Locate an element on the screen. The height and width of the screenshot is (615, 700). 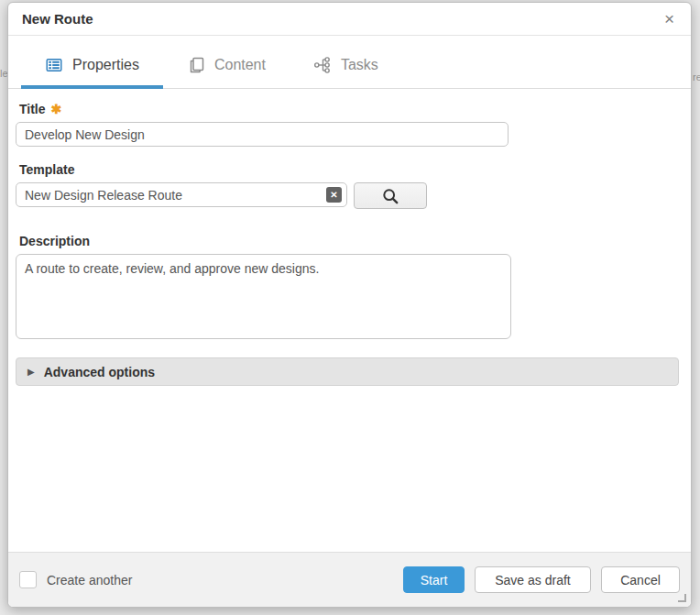
start-button: Start is located at coordinates (434, 579).